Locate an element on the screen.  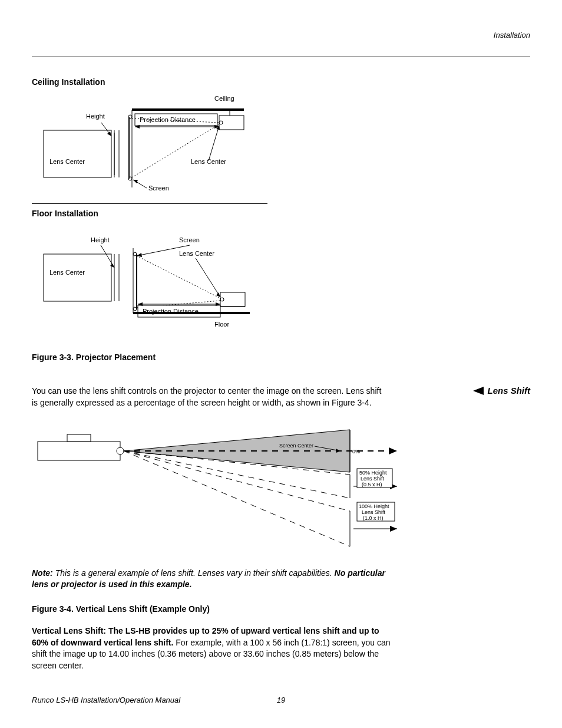
ceiling-installation-title: Ceiling Installation is located at coordinates (281, 82).